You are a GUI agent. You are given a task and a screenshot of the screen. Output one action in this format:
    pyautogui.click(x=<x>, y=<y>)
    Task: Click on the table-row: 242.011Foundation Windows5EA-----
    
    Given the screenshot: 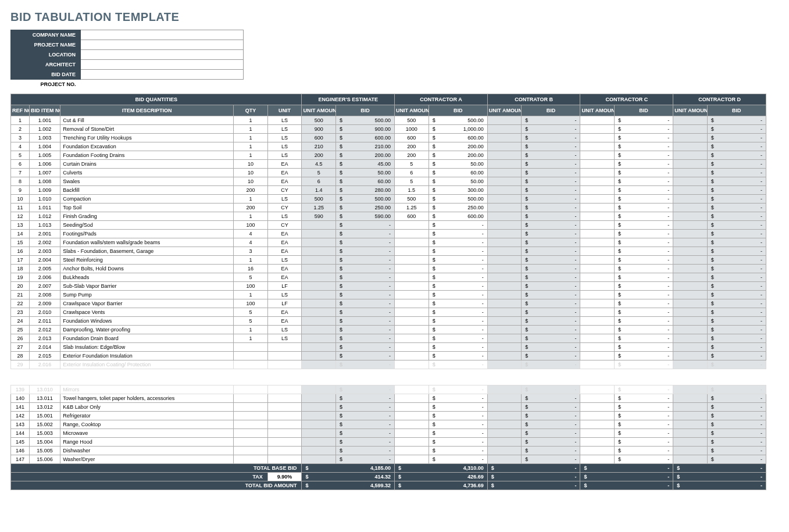 What is the action you would take?
    pyautogui.click(x=388, y=321)
    